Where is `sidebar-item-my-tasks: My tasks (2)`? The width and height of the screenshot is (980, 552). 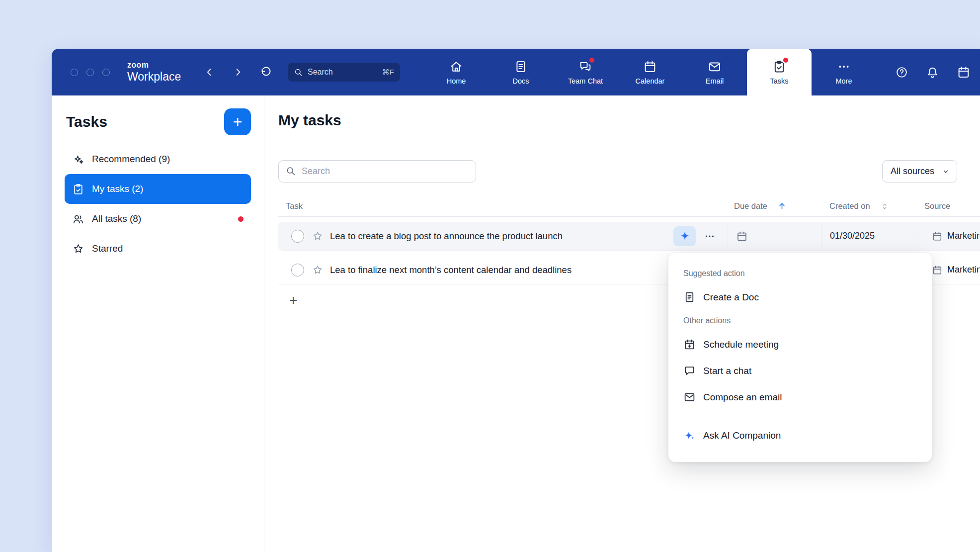 sidebar-item-my-tasks: My tasks (2) is located at coordinates (158, 189).